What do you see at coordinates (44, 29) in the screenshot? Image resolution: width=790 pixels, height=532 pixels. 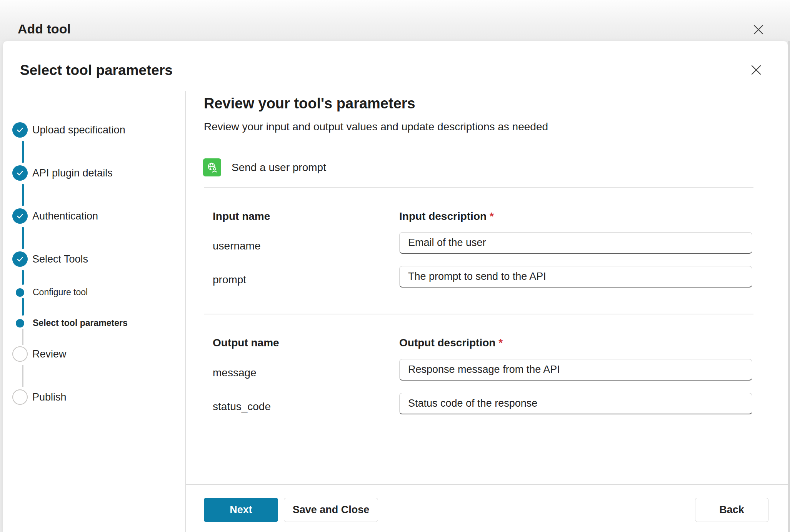 I see `dialog-title: Add tool` at bounding box center [44, 29].